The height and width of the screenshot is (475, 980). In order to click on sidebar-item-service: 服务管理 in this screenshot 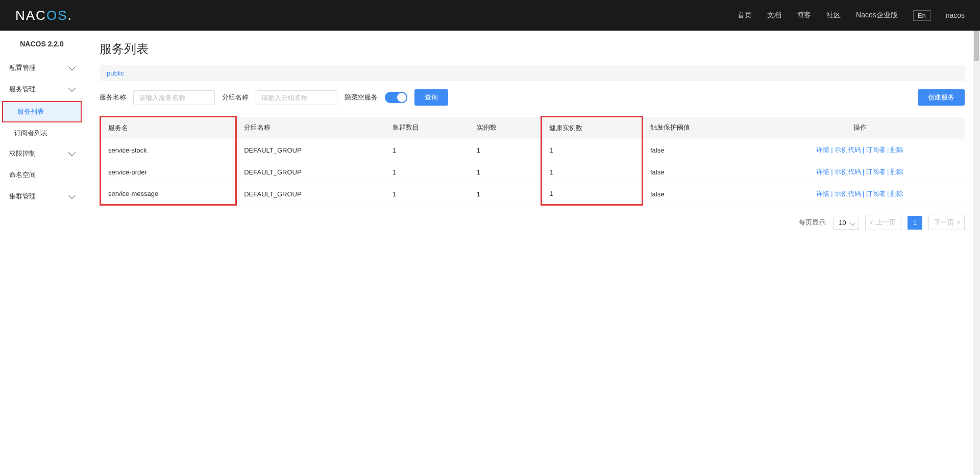, I will do `click(42, 89)`.